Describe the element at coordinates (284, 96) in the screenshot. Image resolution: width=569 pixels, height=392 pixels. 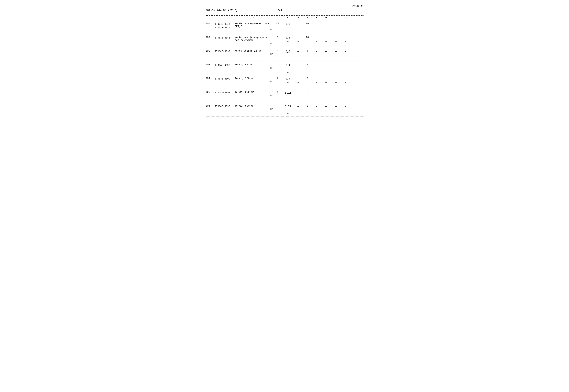
I see `table-row: IO5 I70648-4099 То же, 250 мл ШТ 4 0,45 …` at that location.